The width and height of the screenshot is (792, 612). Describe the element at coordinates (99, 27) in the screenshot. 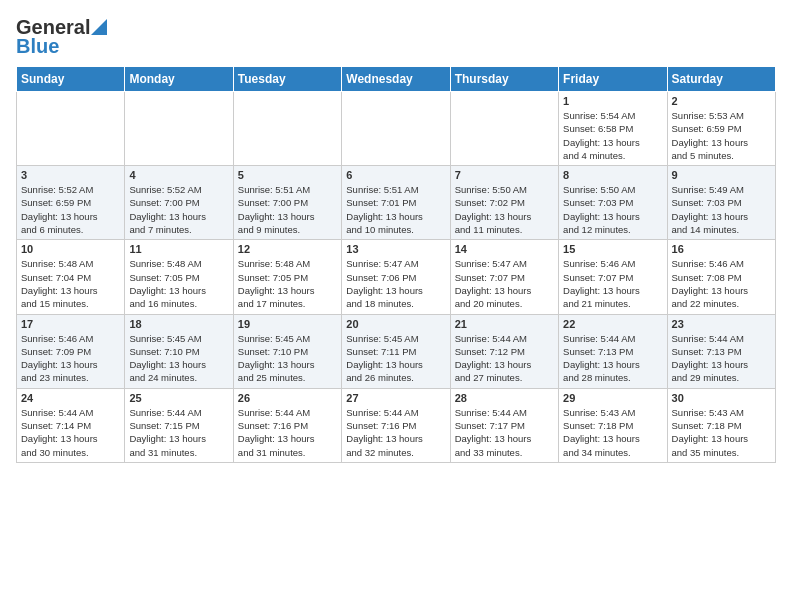

I see `logo-triangle-icon` at that location.